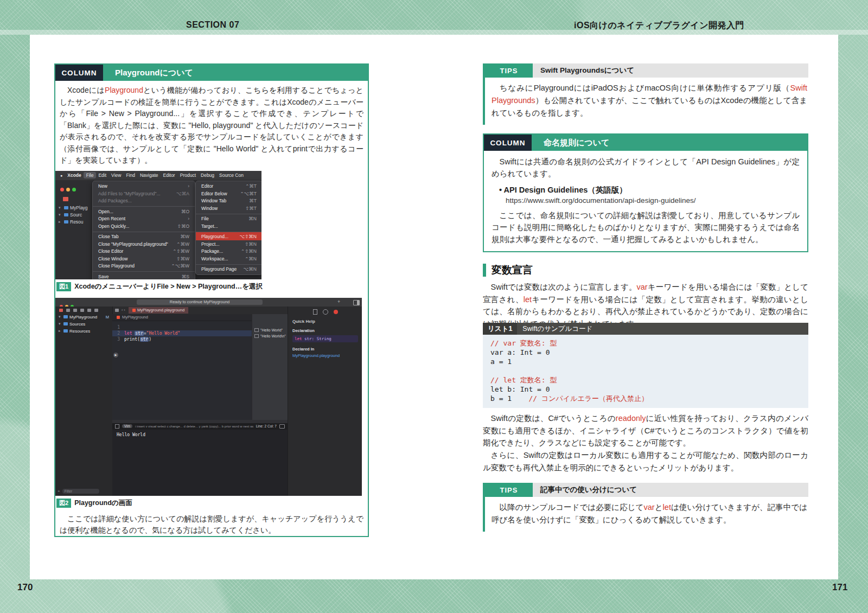 The image size is (868, 613). Describe the element at coordinates (77, 324) in the screenshot. I see `navigator-label: Sources` at that location.